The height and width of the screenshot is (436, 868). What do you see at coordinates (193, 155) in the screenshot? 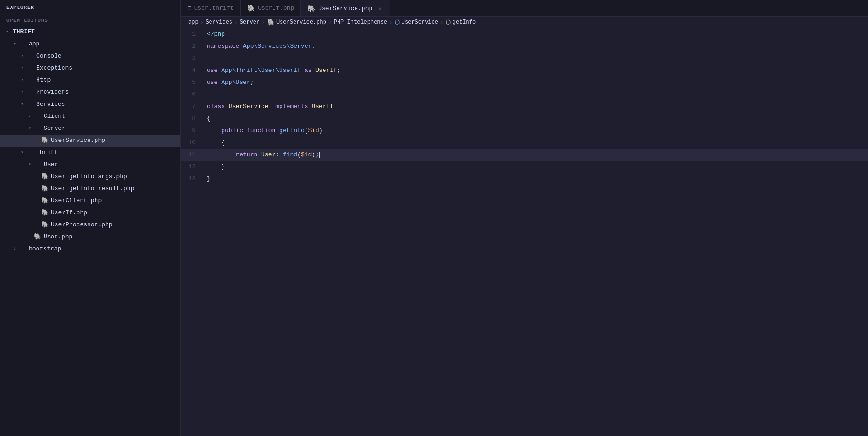
I see `line-number: 11` at bounding box center [193, 155].